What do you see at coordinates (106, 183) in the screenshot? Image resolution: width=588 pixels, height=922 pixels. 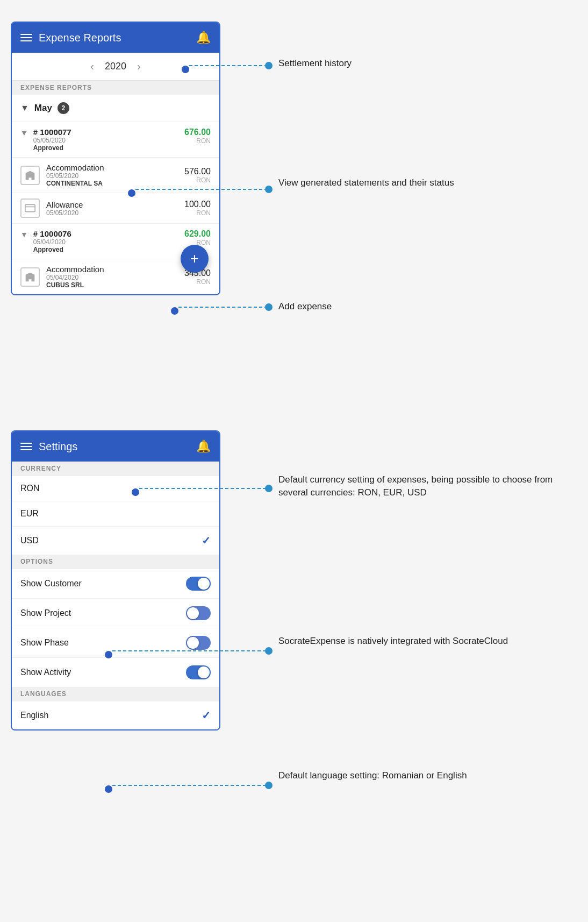 I see `expense-vendor-1: CONTINENTAL SA` at bounding box center [106, 183].